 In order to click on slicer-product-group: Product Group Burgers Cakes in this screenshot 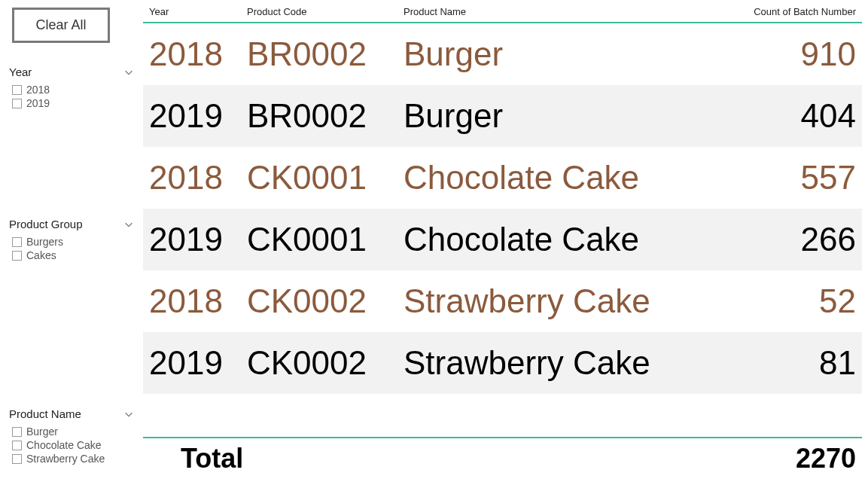, I will do `click(72, 239)`.